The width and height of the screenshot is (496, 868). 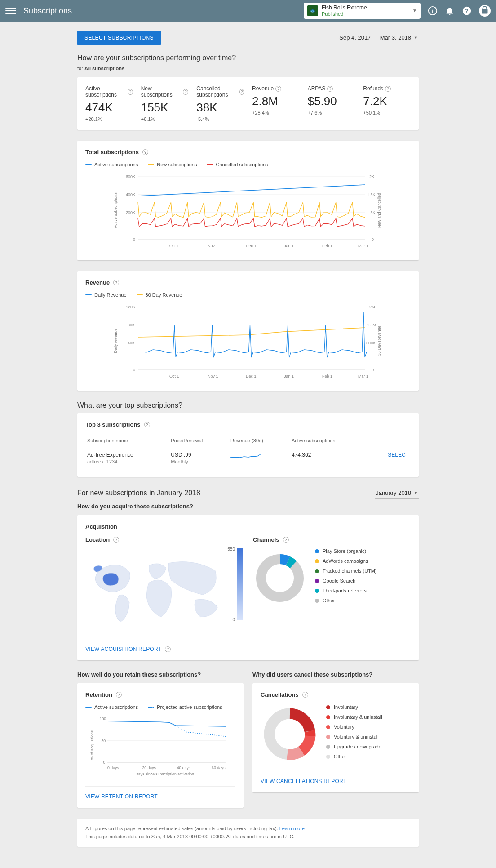 What do you see at coordinates (372, 213) in the screenshot?
I see `svg-text: .5K` at bounding box center [372, 213].